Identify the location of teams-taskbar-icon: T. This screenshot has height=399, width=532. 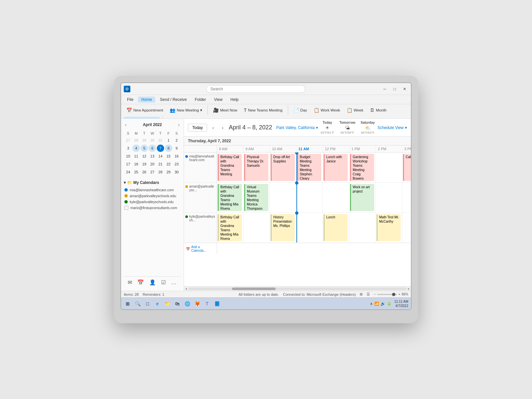
(207, 304).